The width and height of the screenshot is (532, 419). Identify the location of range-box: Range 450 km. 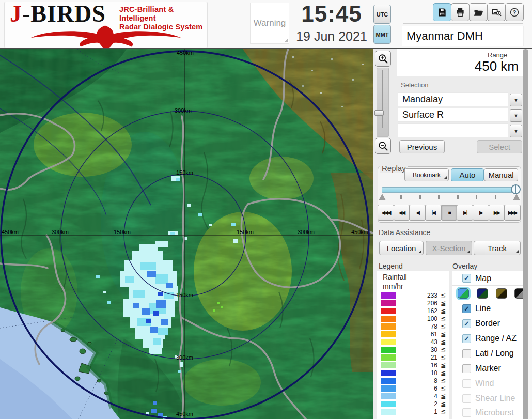
(460, 63).